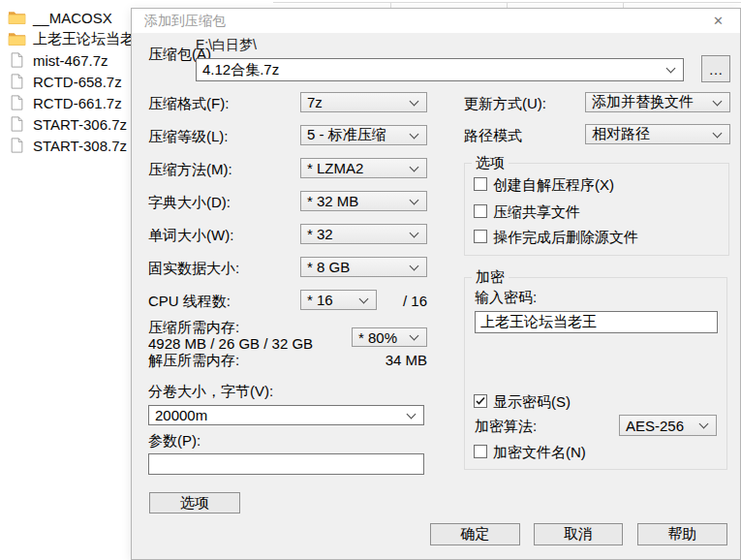 This screenshot has width=741, height=560. I want to click on parameters-input, so click(287, 464).